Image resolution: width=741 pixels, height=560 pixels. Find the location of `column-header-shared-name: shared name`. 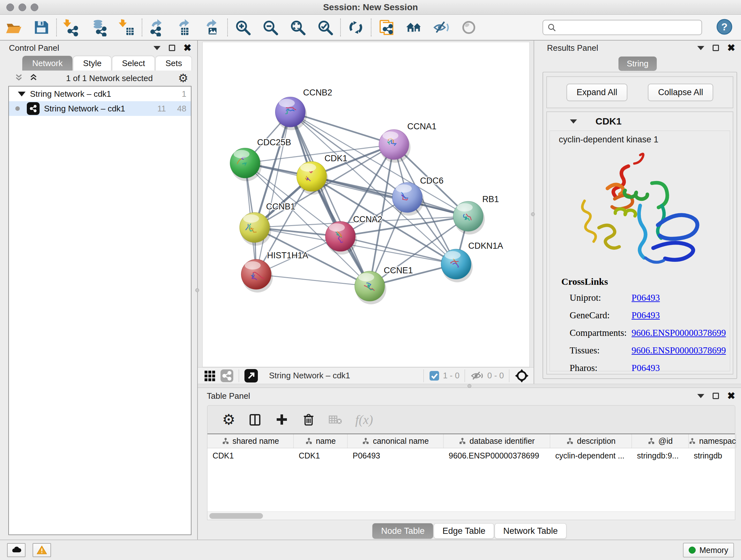

column-header-shared-name: shared name is located at coordinates (251, 441).